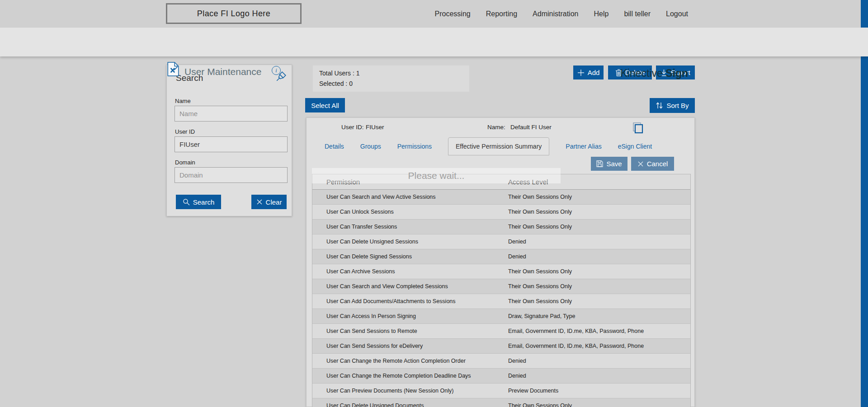 Image resolution: width=868 pixels, height=407 pixels. What do you see at coordinates (501, 346) in the screenshot?
I see `table-row: User Can Send Sessions for eDeliveryEmai…` at bounding box center [501, 346].